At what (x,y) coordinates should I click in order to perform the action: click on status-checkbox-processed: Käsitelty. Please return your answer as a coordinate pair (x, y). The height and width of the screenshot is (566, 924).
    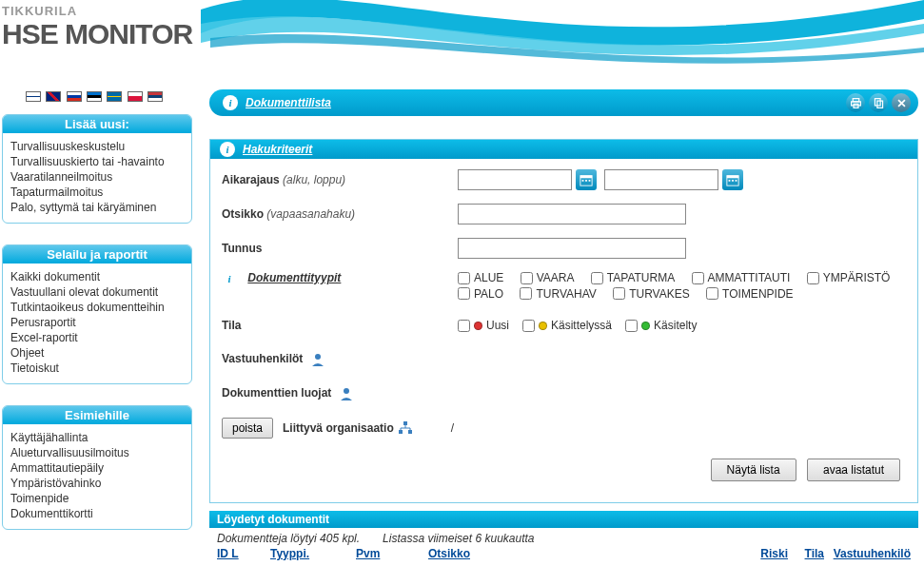
    Looking at the image, I should click on (660, 325).